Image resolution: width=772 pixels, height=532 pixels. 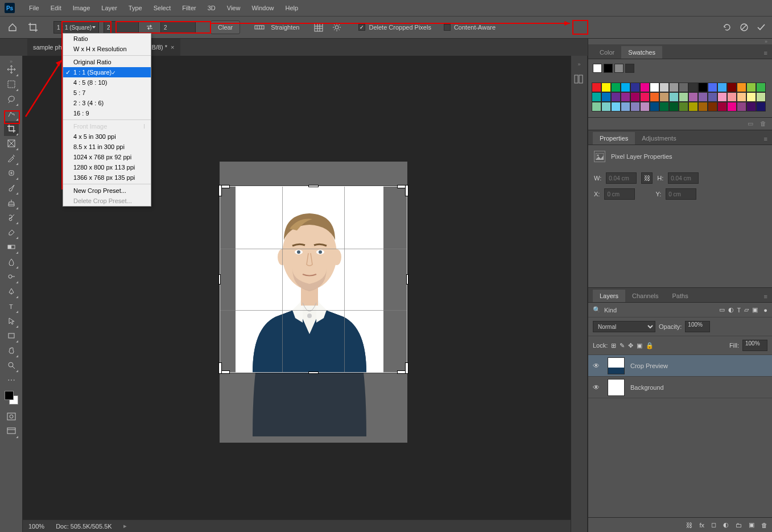 I want to click on ratio-option: W x H x Resolution, so click(x=107, y=49).